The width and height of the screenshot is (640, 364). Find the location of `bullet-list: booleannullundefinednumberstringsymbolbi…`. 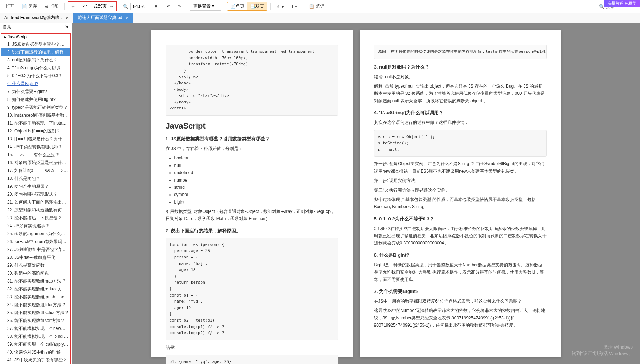

bullet-list: booleannullundefinednumberstringsymbolbi… is located at coordinates (256, 180).